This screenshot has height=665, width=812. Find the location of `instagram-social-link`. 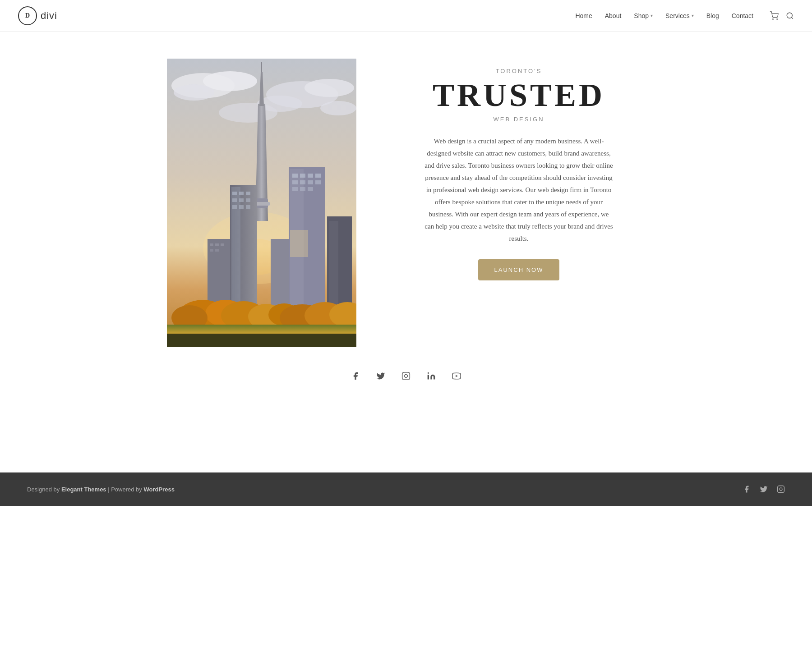

instagram-social-link is located at coordinates (406, 376).